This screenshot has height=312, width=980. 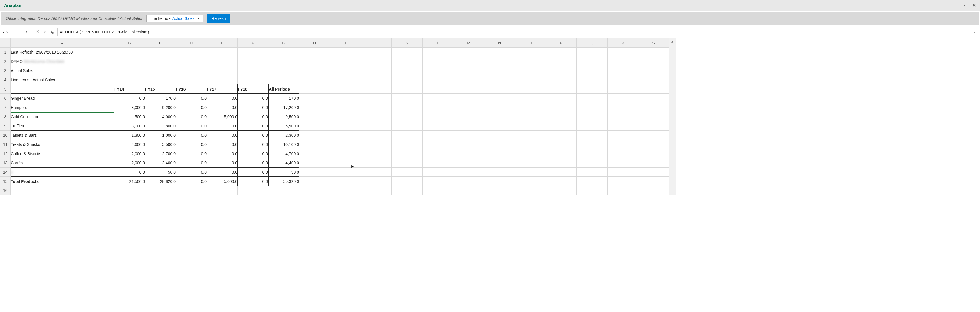 What do you see at coordinates (562, 43) in the screenshot?
I see `column-header: P` at bounding box center [562, 43].